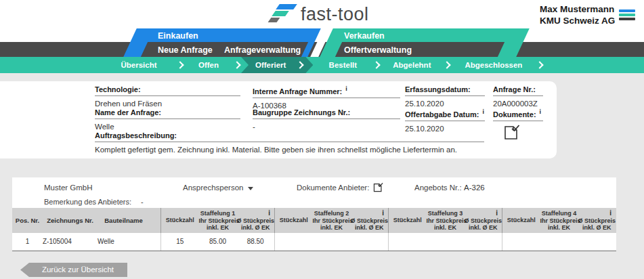  I want to click on tier-cells-1: 15 85.00 88.50, so click(217, 242).